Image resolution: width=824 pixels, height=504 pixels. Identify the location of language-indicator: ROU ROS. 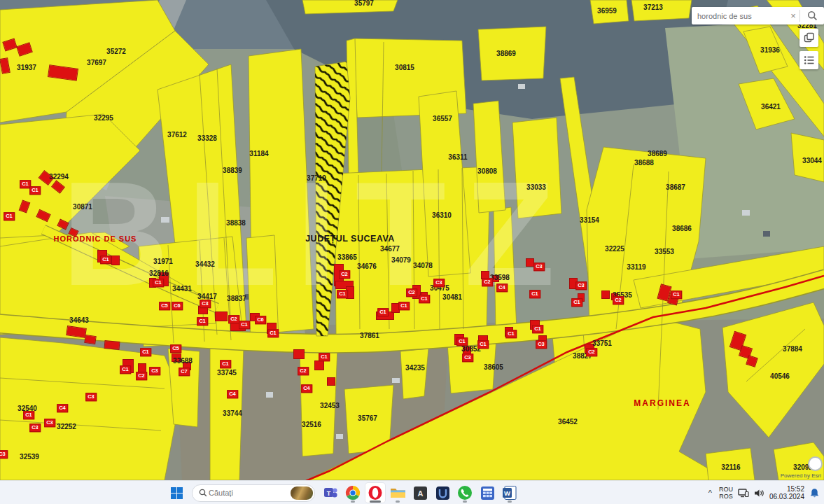
(726, 493).